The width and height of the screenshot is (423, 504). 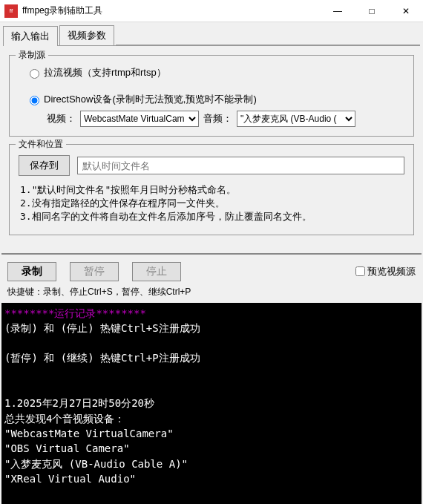 I want to click on source-directshow-radio, so click(x=34, y=101).